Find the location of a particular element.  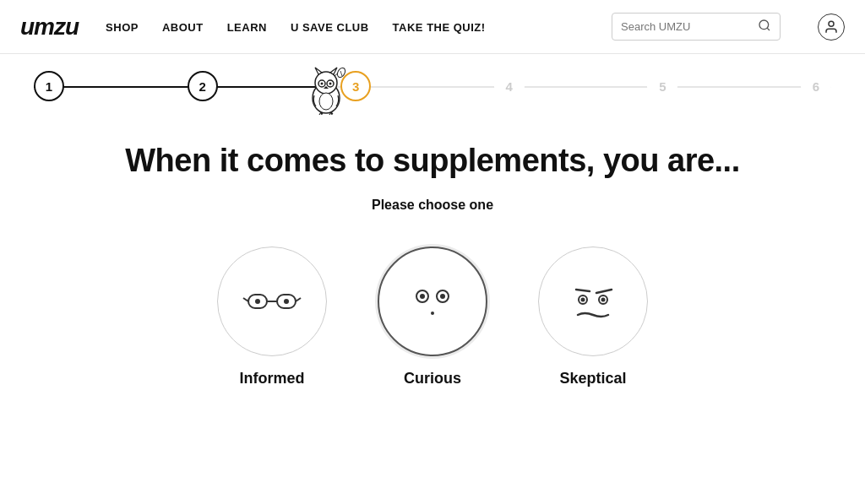

nav-item-shop: SHOP is located at coordinates (122, 27).